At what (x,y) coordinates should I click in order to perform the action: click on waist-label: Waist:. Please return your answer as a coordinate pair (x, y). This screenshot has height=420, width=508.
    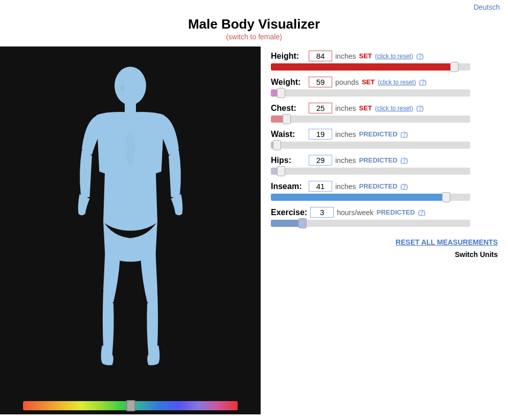
    Looking at the image, I should click on (288, 134).